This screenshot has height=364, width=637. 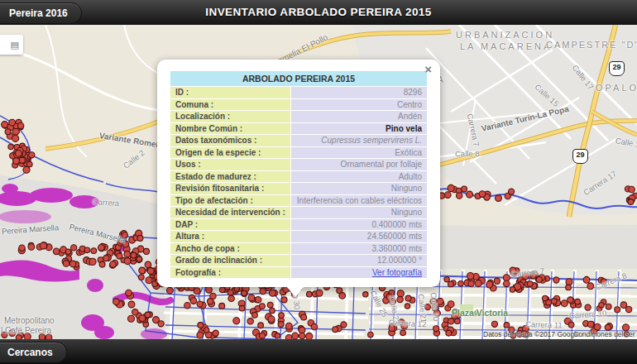 What do you see at coordinates (359, 273) in the screenshot?
I see `photo-link-cell: Ver fotografía` at bounding box center [359, 273].